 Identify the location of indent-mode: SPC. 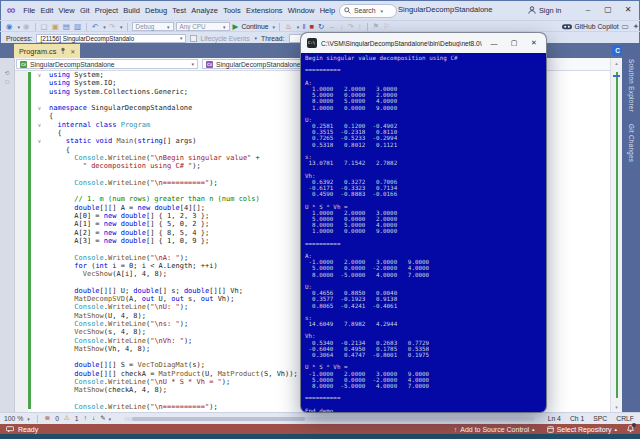
(600, 418).